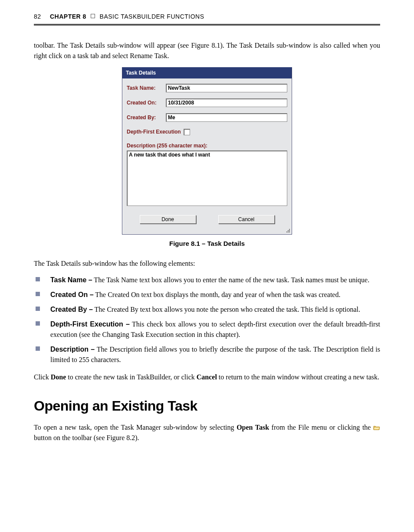  What do you see at coordinates (207, 406) in the screenshot?
I see `section-heading: Opening an Existing Task` at bounding box center [207, 406].